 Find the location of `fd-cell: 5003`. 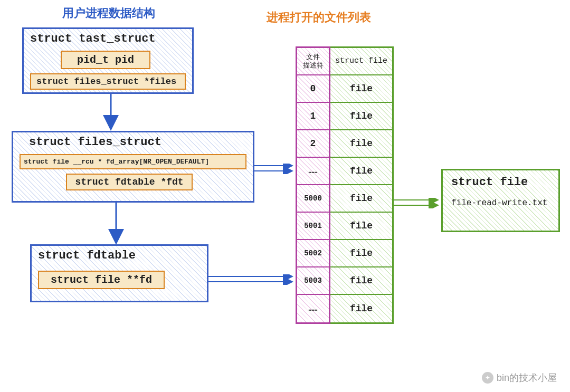

fd-cell: 5003 is located at coordinates (313, 281).